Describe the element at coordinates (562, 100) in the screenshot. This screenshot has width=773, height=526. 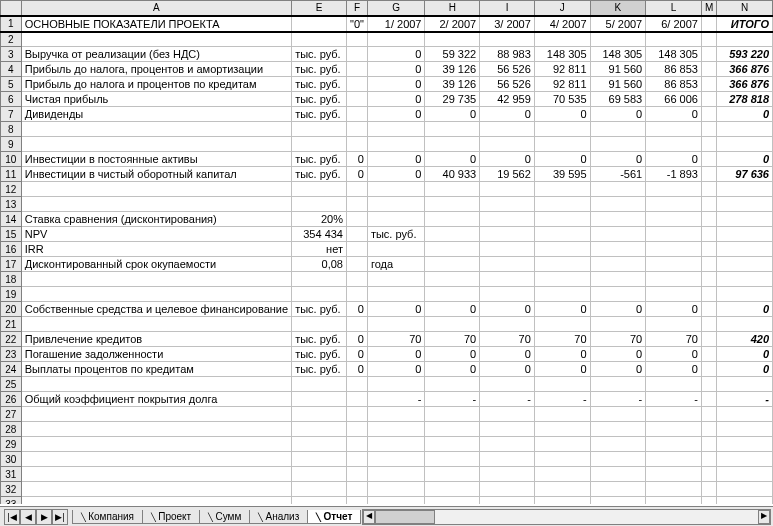
I see `cell: 70 535` at that location.